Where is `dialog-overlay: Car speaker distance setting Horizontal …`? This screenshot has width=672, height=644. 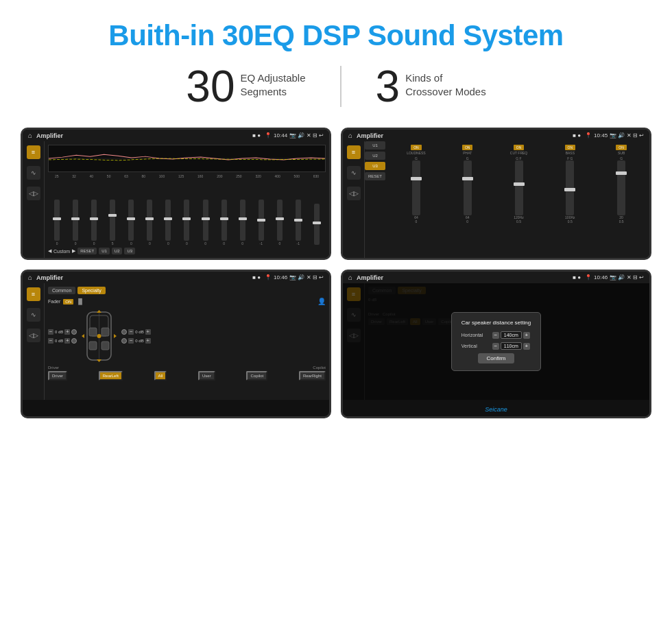
dialog-overlay: Car speaker distance setting Horizontal … is located at coordinates (496, 342).